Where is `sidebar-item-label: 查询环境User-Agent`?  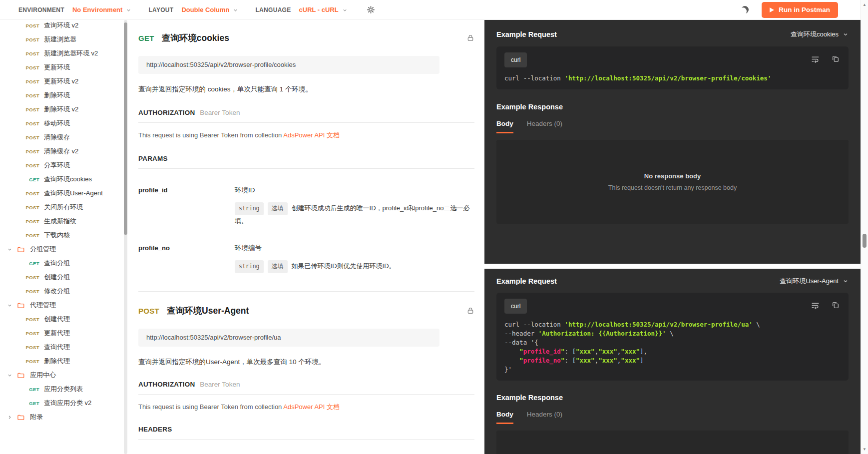 sidebar-item-label: 查询环境User-Agent is located at coordinates (73, 193).